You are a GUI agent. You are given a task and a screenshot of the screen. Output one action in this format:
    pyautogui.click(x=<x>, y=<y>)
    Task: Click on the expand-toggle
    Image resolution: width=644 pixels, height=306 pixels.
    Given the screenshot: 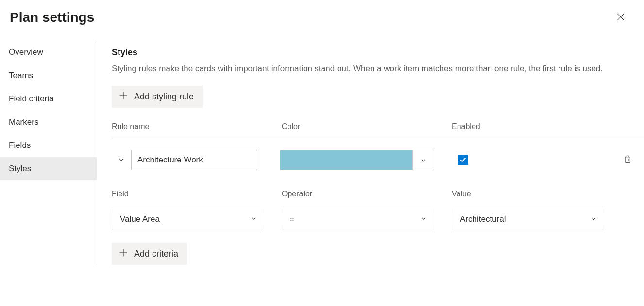 What is the action you would take?
    pyautogui.click(x=121, y=160)
    